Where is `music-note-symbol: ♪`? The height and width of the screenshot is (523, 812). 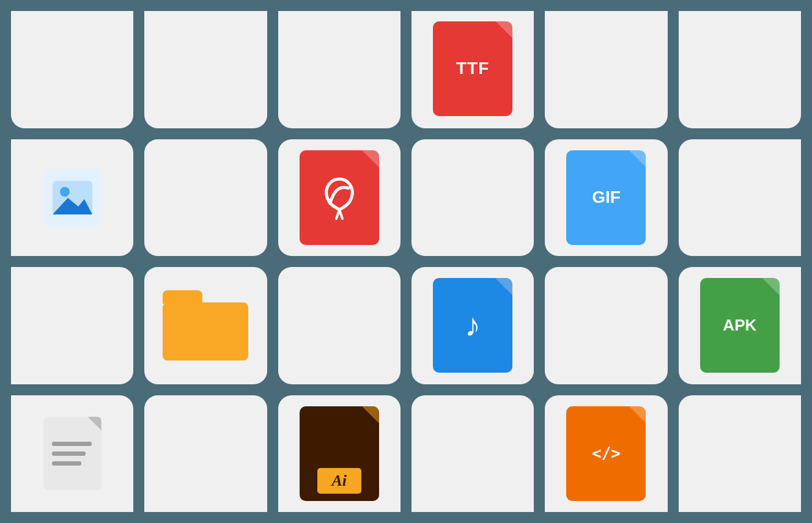 music-note-symbol: ♪ is located at coordinates (473, 325).